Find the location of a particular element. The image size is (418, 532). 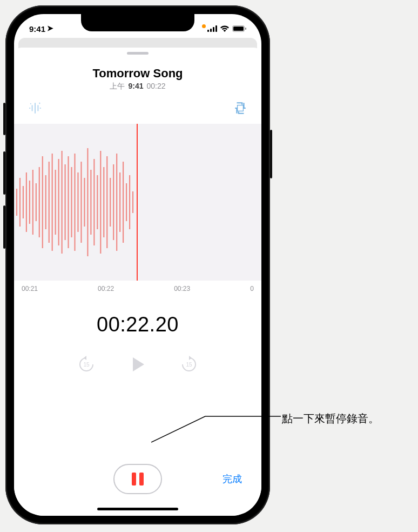

timeline-ticks: 00:21 00:22 00:23 0 is located at coordinates (138, 287).